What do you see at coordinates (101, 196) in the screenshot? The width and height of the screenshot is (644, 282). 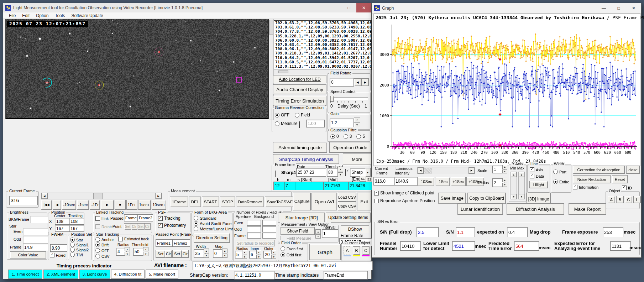 I see `frame-scrollbar: ◀ ▶` at bounding box center [101, 196].